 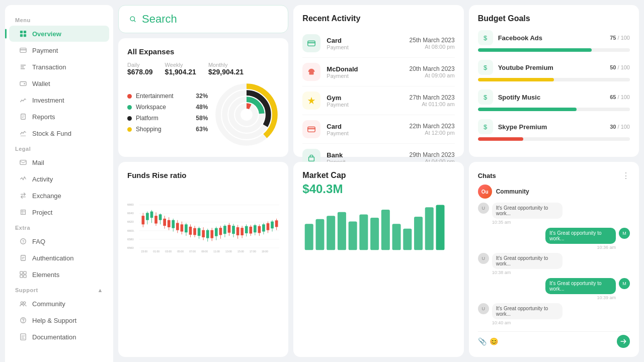 I want to click on activity-item-0: Card Payment 25th March 2023 At 08:00 pm, so click(x=378, y=43).